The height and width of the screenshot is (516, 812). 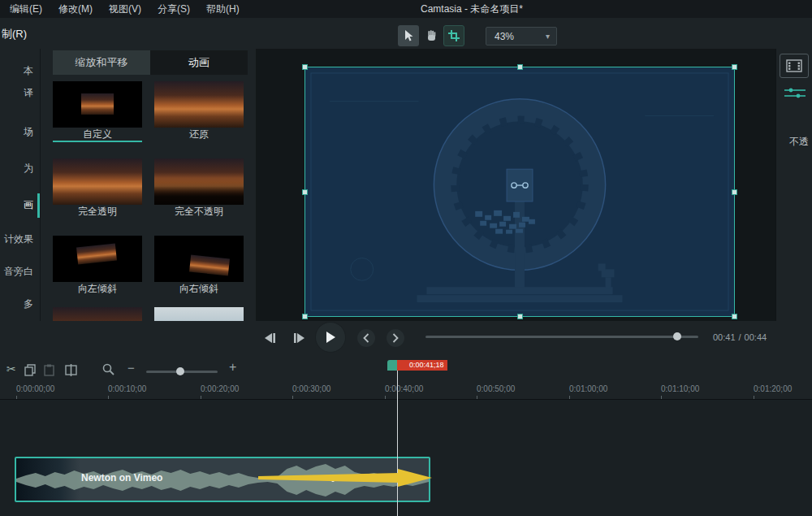 What do you see at coordinates (794, 185) in the screenshot?
I see `properties-rail: 不透` at bounding box center [794, 185].